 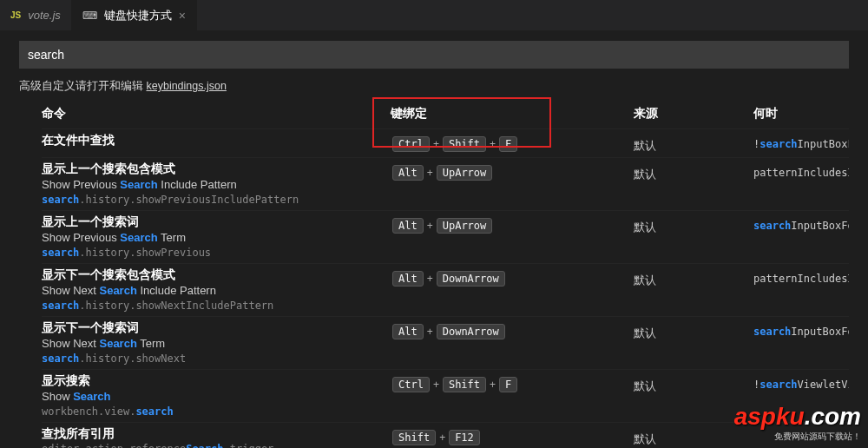 What do you see at coordinates (216, 396) in the screenshot?
I see `command-cell: 显示搜索Show Searchworkbench.view.search` at bounding box center [216, 396].